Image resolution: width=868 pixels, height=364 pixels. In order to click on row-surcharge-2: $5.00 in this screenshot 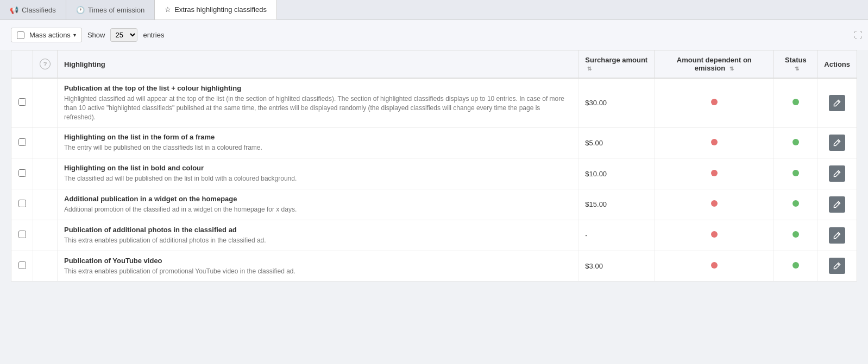, I will do `click(617, 143)`.